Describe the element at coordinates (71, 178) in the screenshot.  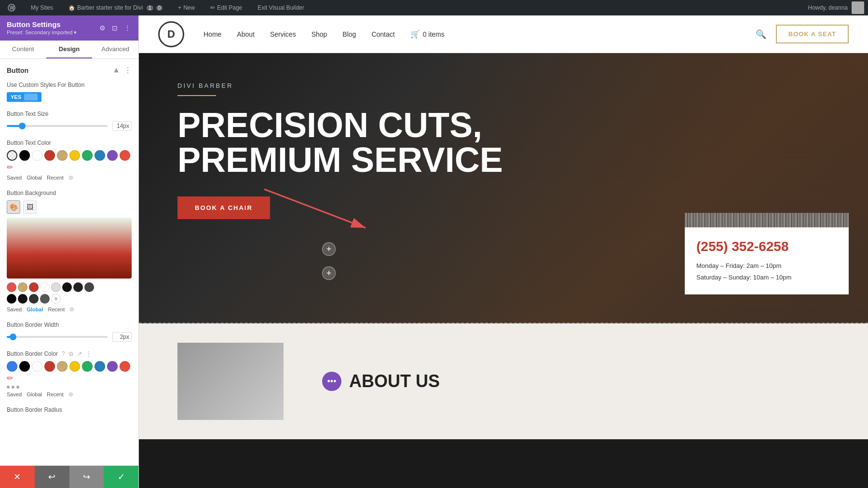
I see `text-color-gear: ⚙` at that location.